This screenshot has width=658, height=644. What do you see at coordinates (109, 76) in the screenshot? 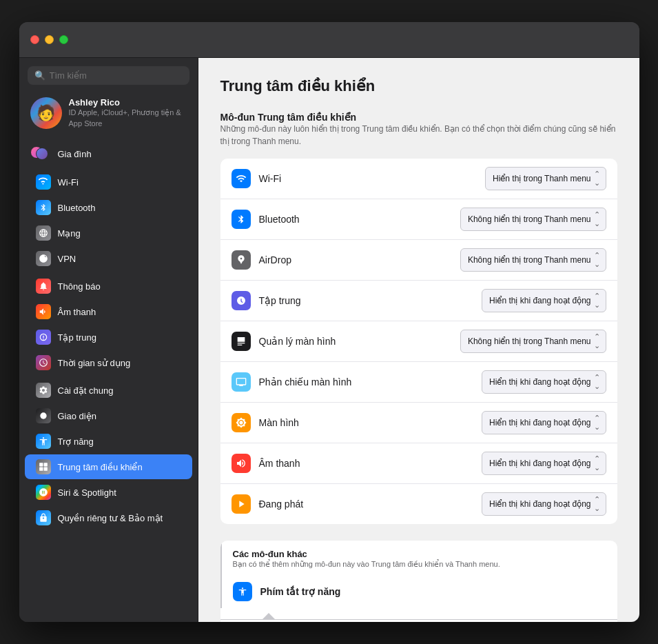
I see `search-bar: 🔍` at bounding box center [109, 76].